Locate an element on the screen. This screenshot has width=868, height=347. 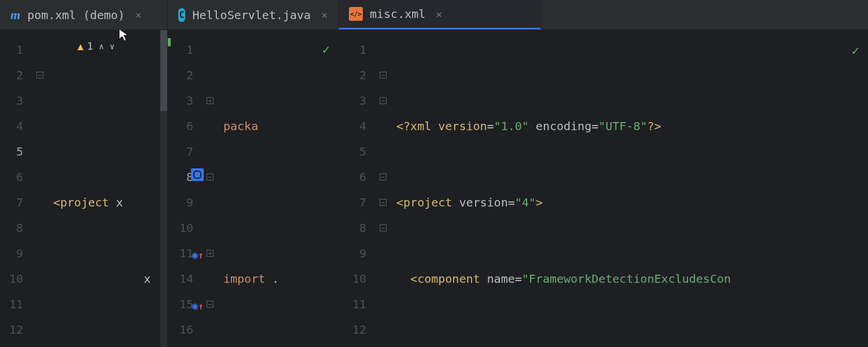
warning-count: 1 is located at coordinates (90, 46).